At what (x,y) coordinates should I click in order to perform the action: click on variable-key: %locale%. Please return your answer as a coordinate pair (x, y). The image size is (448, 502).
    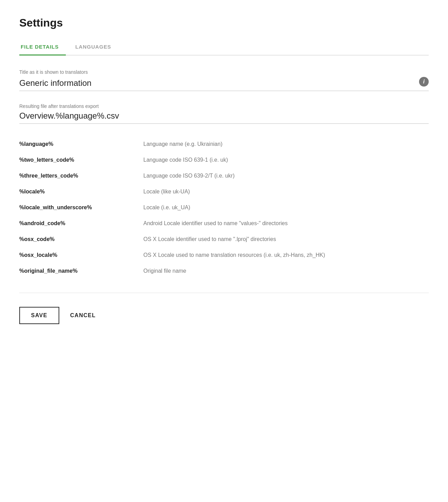
    Looking at the image, I should click on (81, 192).